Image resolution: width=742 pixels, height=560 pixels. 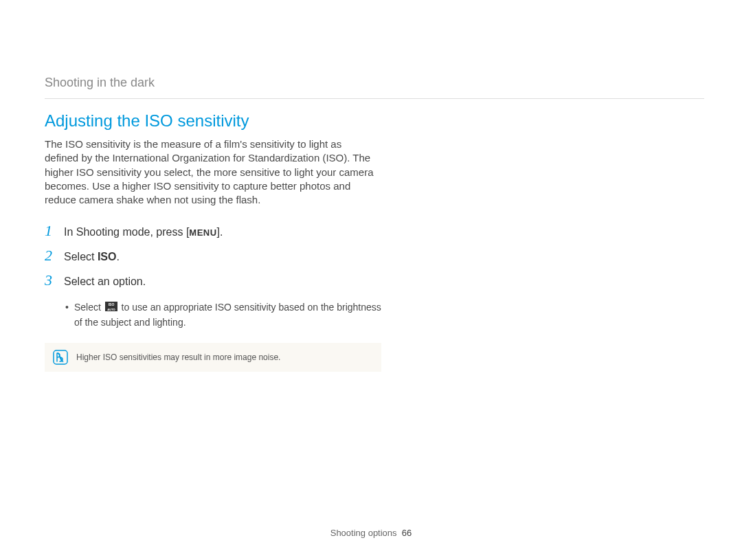 What do you see at coordinates (372, 231) in the screenshot?
I see `step-1: 1 In Shooting mode, press [MENU].` at bounding box center [372, 231].